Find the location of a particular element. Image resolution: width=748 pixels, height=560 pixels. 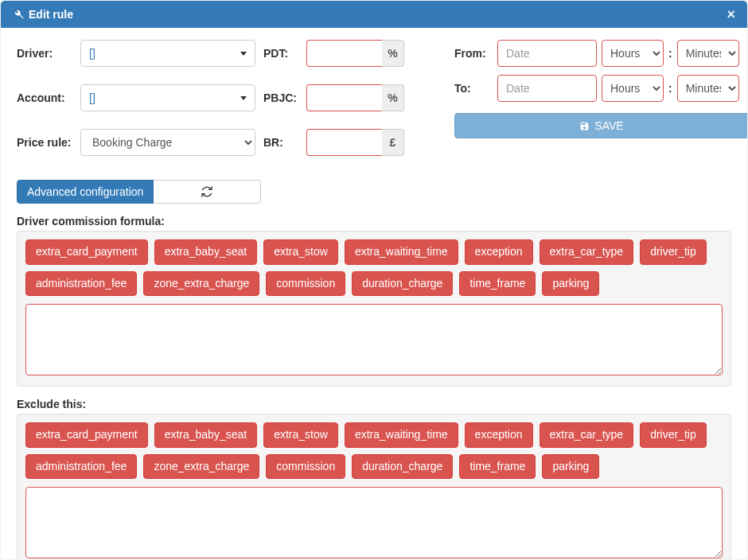

account-select-value: [] is located at coordinates (92, 98).